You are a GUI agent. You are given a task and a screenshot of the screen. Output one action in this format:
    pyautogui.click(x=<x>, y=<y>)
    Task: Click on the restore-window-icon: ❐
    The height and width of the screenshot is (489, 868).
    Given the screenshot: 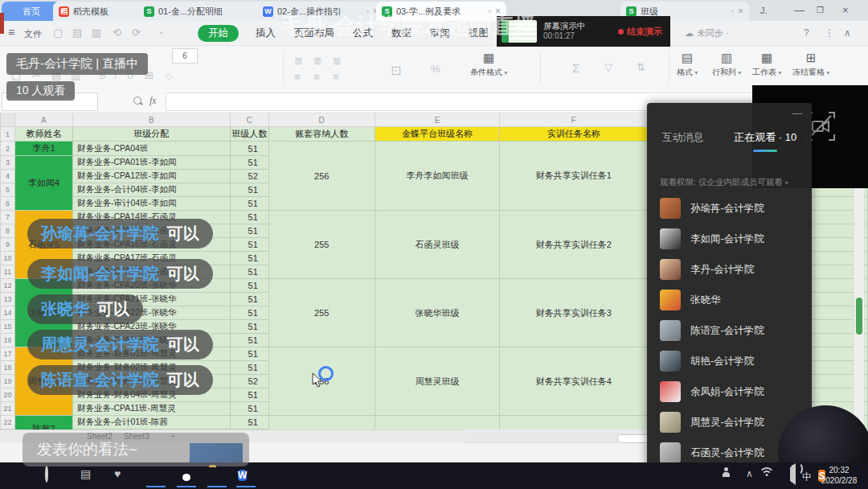 What is the action you would take?
    pyautogui.click(x=820, y=10)
    